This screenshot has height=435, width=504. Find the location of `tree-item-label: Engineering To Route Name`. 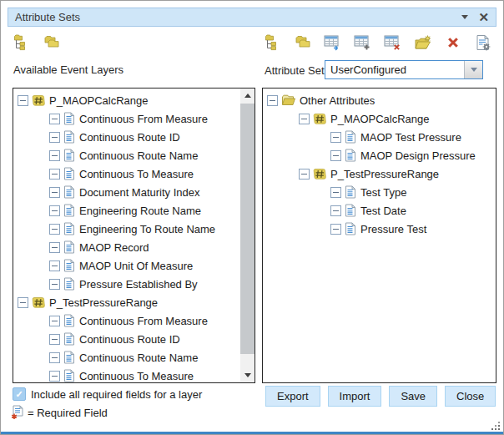

tree-item-label: Engineering To Route Name is located at coordinates (147, 229).